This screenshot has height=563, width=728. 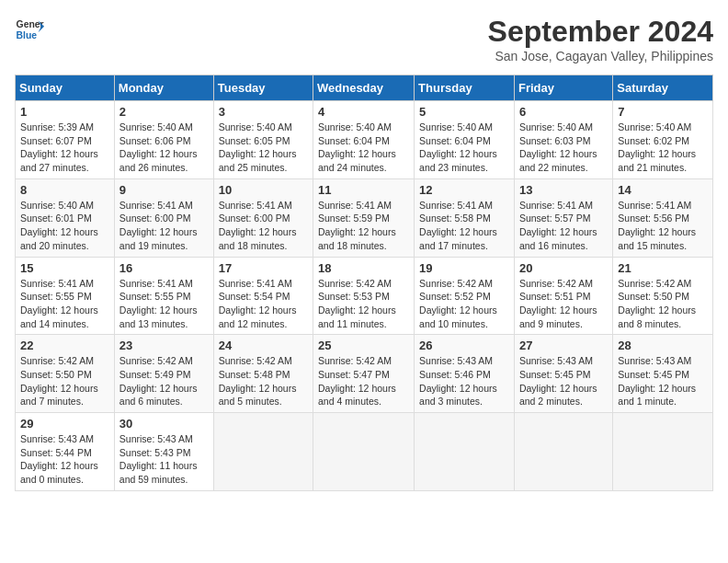 I want to click on calendar-cell: 6 Sunrise: 5:40 AMSunset: 6:03 PMDayligh…, so click(x=563, y=140).